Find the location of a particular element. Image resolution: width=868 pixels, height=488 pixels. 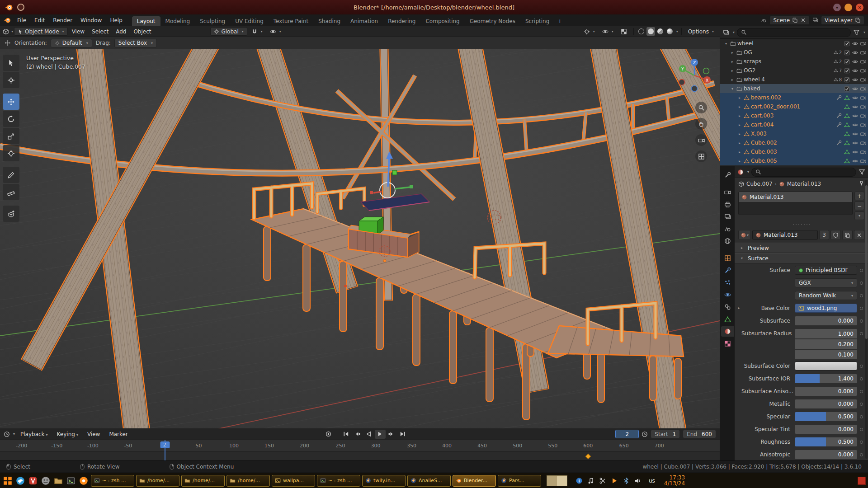

subsurface-ior-slider: 1.400 is located at coordinates (826, 379).